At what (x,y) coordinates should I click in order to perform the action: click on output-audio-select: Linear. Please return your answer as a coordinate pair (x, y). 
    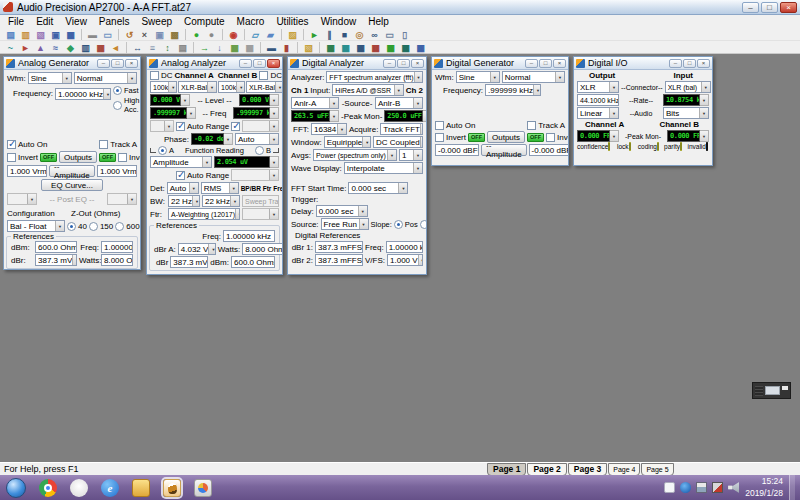
    Looking at the image, I should click on (598, 113).